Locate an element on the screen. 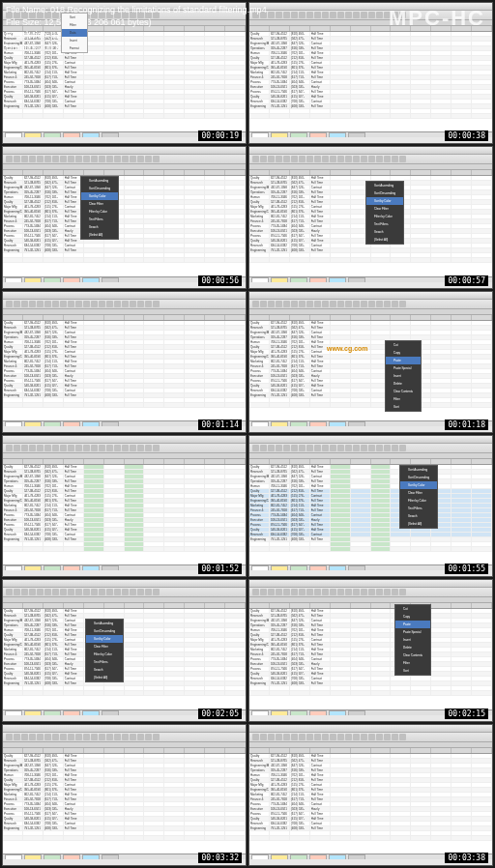  menu-item: Filter is located at coordinates (413, 663).